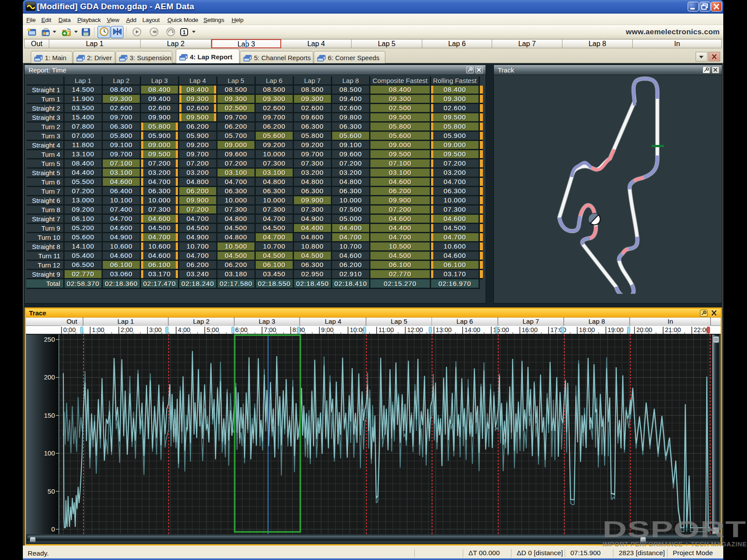 This screenshot has width=747, height=560. Describe the element at coordinates (184, 330) in the screenshot. I see `svg-text: 4:00` at that location.